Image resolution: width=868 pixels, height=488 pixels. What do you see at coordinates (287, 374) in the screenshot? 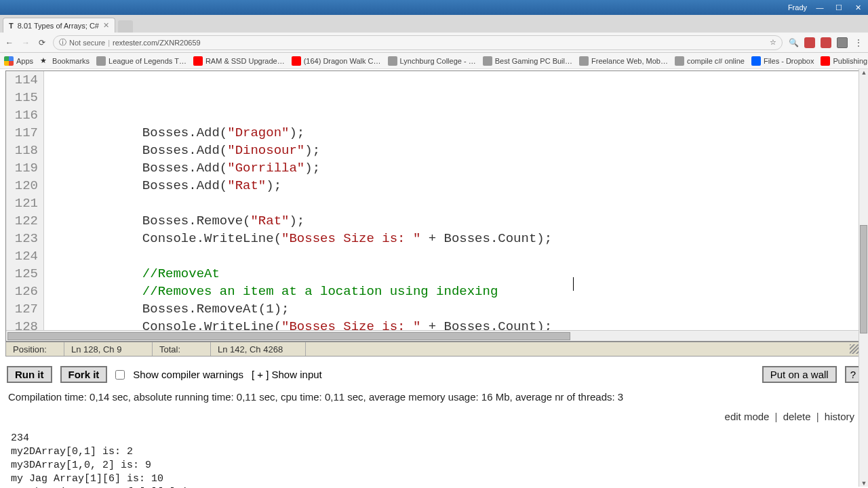
I see `show-input-link: [ + ] Show input` at bounding box center [287, 374].